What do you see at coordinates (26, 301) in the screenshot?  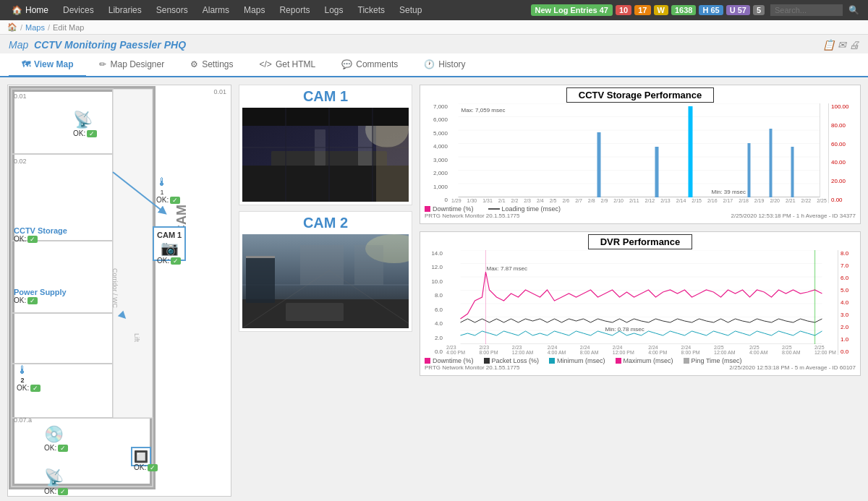 I see `power-ok: OK: ✓` at bounding box center [26, 301].